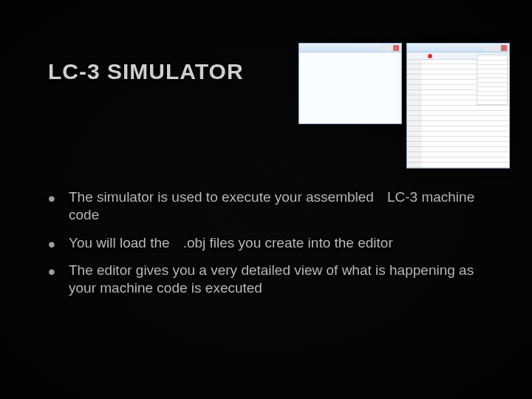 Image resolution: width=532 pixels, height=399 pixels. What do you see at coordinates (270, 279) in the screenshot?
I see `bullet-item: The editor gives you a very detailed vie…` at bounding box center [270, 279].